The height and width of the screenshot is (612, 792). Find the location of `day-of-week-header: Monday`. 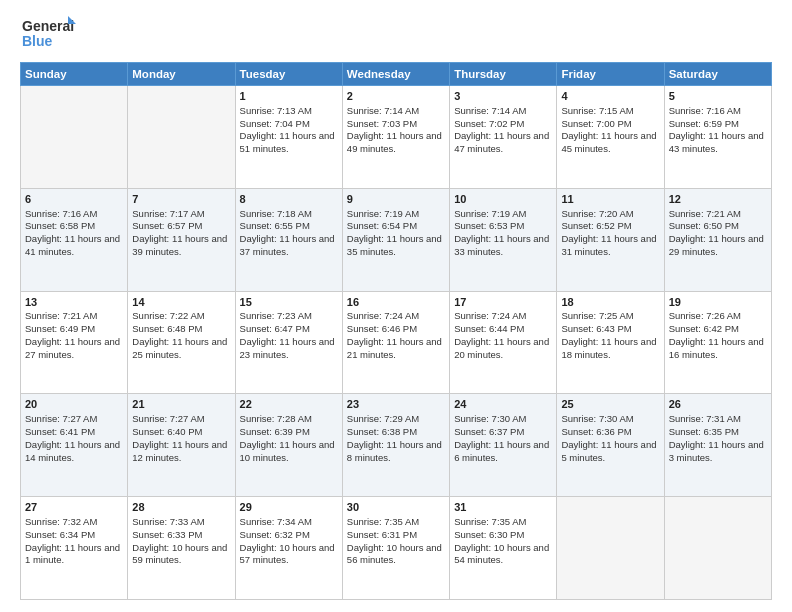

day-of-week-header: Monday is located at coordinates (182, 74).